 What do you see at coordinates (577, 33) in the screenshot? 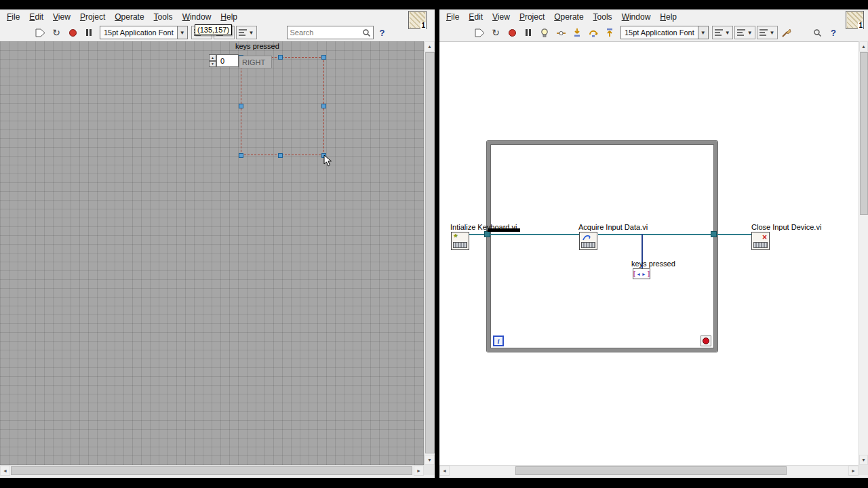
I see `step-into-button` at bounding box center [577, 33].